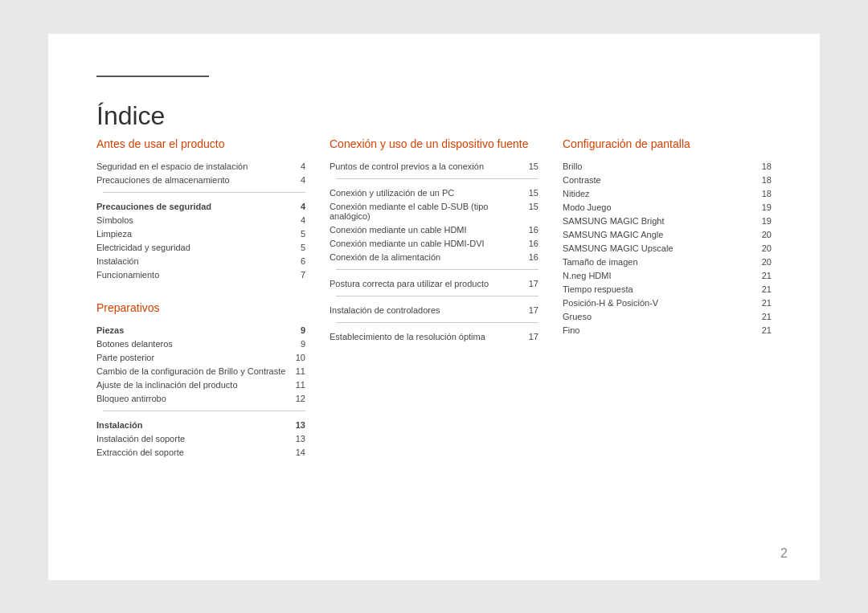  I want to click on entry-label: Conexión de la alimentación, so click(426, 257).